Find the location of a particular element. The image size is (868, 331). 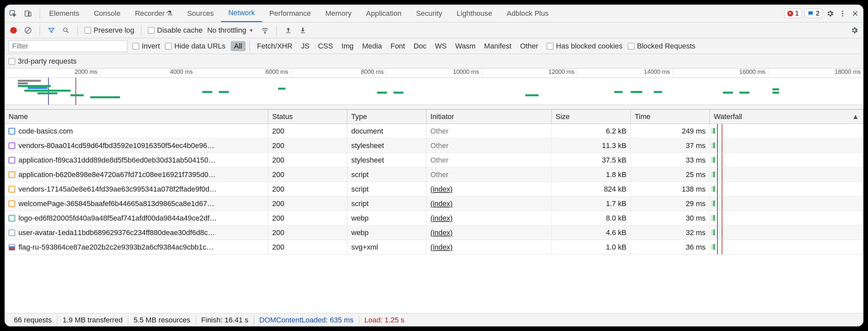

col-size: Size is located at coordinates (591, 117).